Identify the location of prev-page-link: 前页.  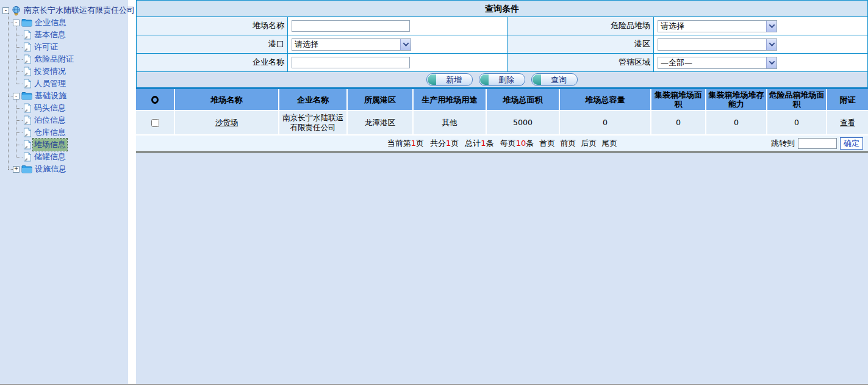
(568, 143).